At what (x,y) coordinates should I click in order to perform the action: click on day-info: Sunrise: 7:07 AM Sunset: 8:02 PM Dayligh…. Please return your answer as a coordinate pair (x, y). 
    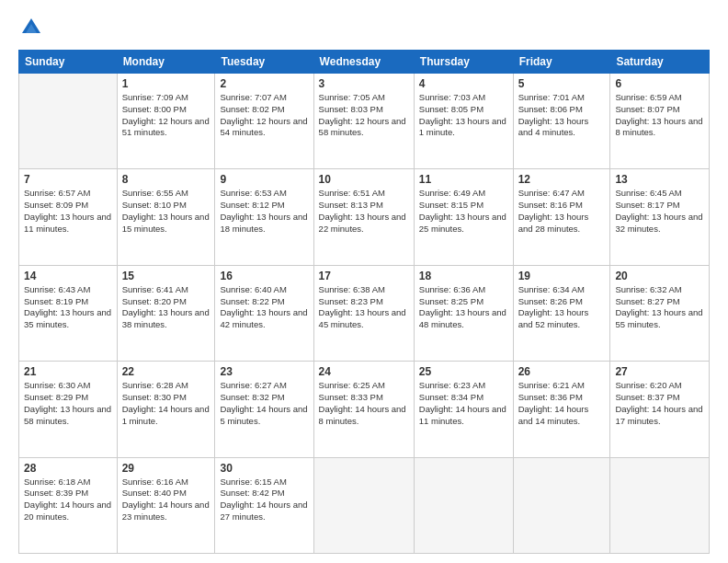
    Looking at the image, I should click on (264, 116).